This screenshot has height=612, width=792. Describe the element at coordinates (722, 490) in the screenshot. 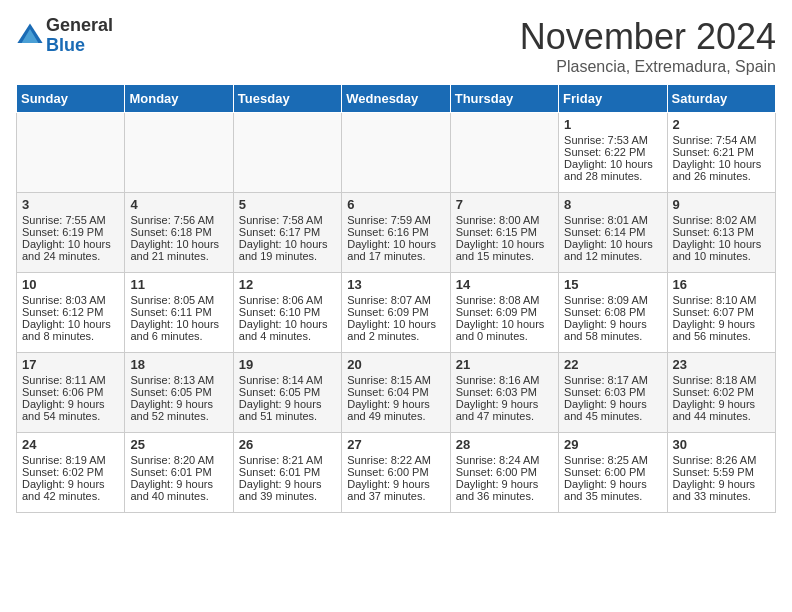

I see `cell-info-line: Daylight: 9 hours and 33 minutes.` at that location.